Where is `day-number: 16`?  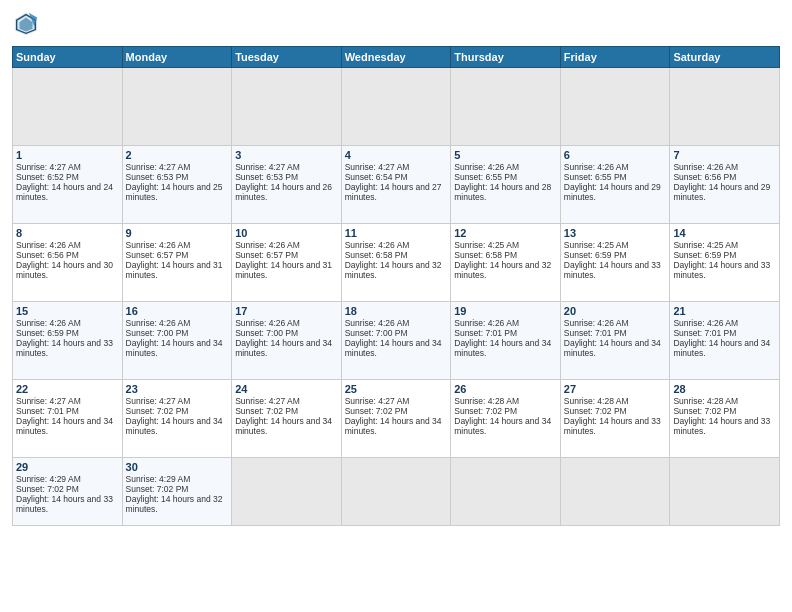
day-number: 16 is located at coordinates (178, 311).